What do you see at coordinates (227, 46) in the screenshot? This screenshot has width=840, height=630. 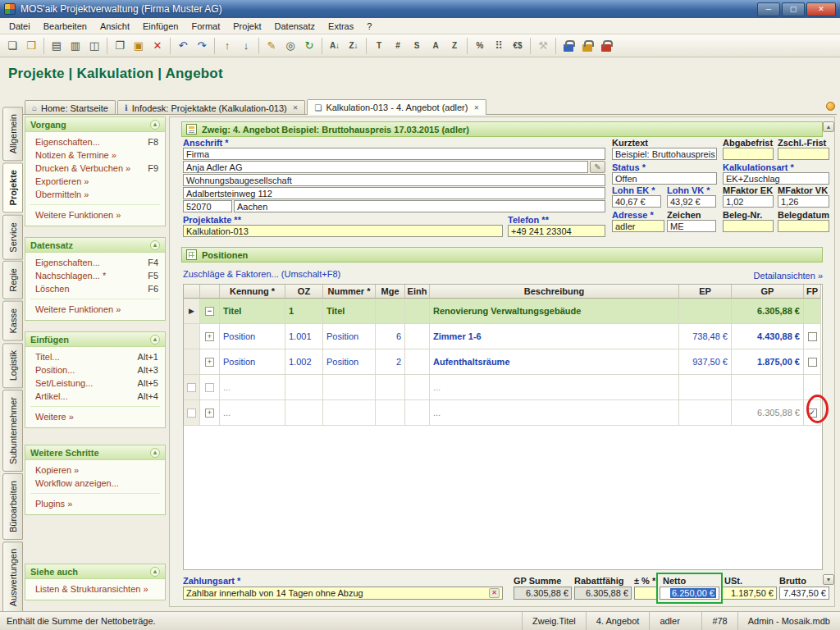 I see `move-up-icon: ↑` at bounding box center [227, 46].